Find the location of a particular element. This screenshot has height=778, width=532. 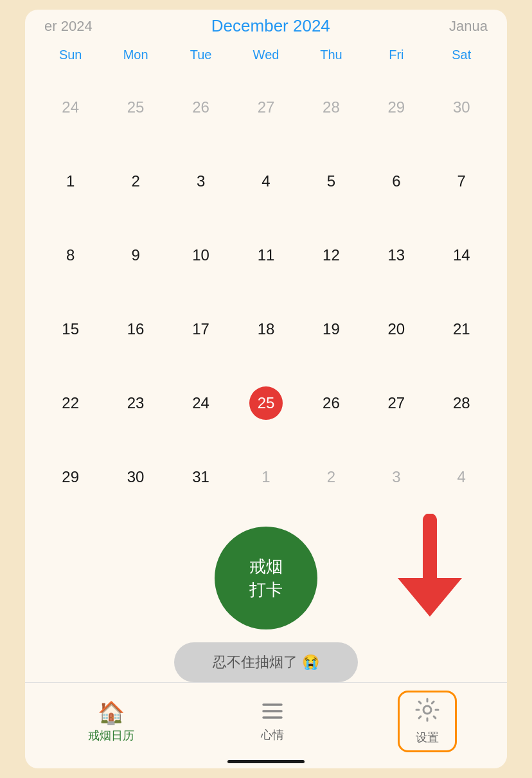

settings-icon is located at coordinates (427, 712).